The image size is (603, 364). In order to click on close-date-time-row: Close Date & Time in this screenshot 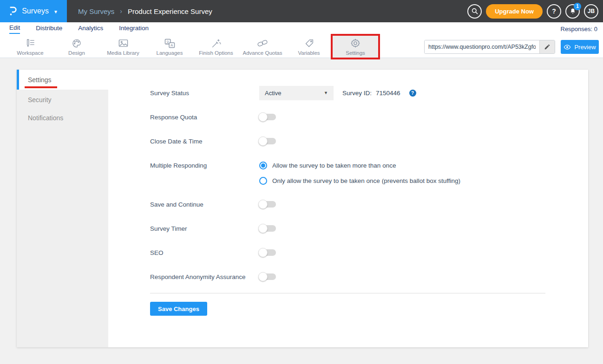, I will do `click(347, 141)`.